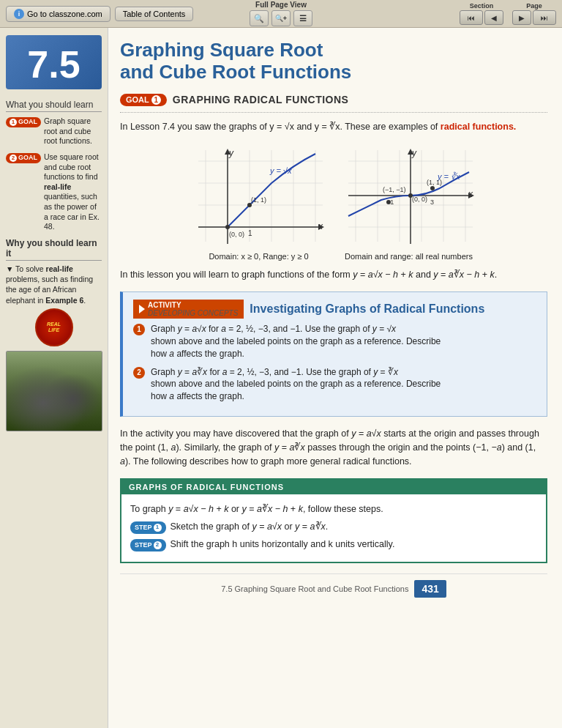 The image size is (562, 728). What do you see at coordinates (139, 330) in the screenshot?
I see `activity-num1: 1` at bounding box center [139, 330].